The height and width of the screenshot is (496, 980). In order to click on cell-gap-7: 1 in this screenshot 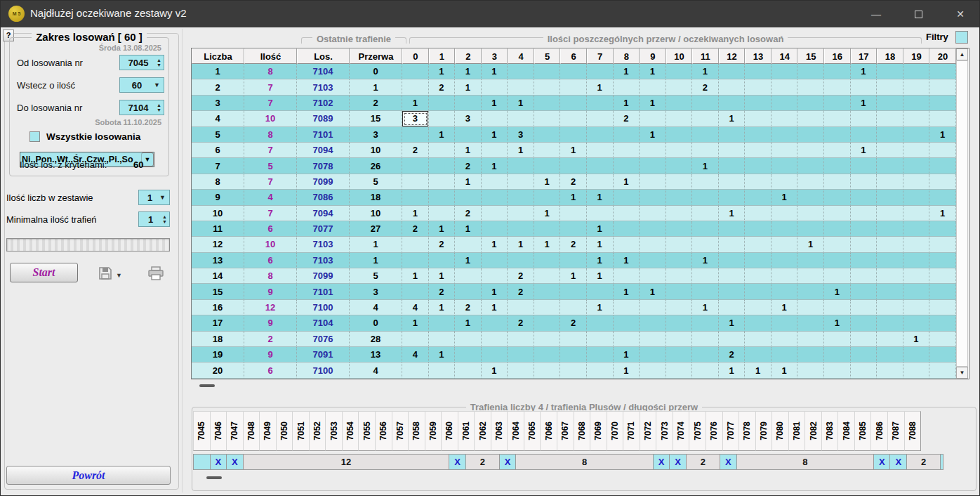, I will do `click(600, 244)`.